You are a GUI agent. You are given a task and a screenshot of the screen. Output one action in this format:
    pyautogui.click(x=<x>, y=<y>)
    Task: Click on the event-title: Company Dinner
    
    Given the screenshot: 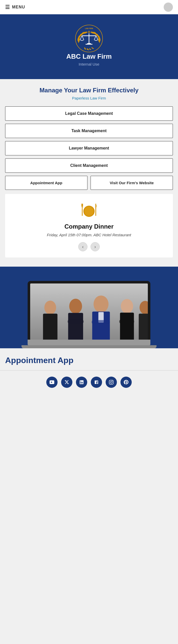 What is the action you would take?
    pyautogui.click(x=89, y=227)
    